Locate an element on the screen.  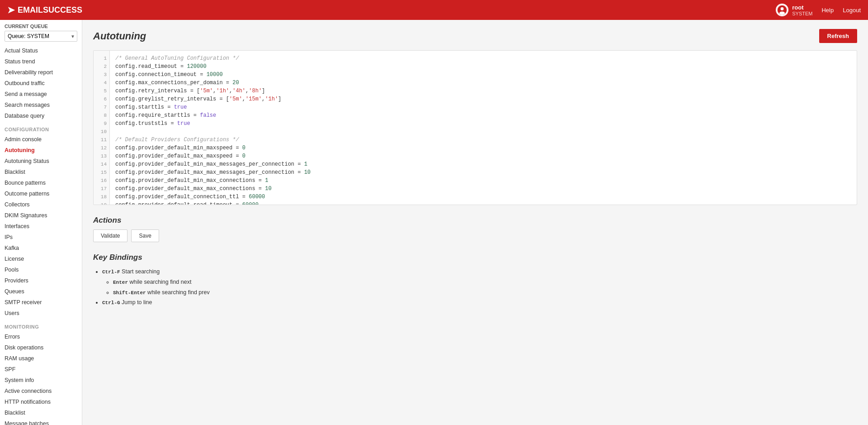
sidebar-section-1: Actual Status Status trend Deliverabilit… is located at coordinates (41, 83).